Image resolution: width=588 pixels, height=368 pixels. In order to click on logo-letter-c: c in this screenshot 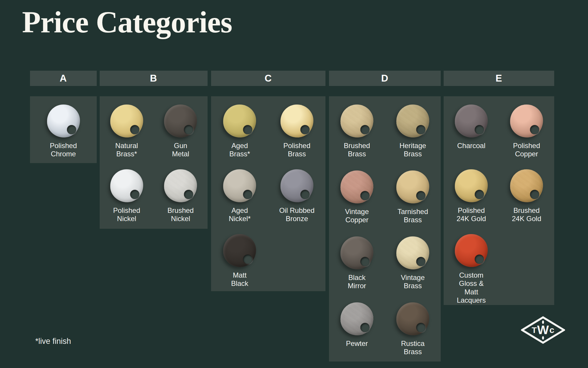, I will do `click(552, 330)`.